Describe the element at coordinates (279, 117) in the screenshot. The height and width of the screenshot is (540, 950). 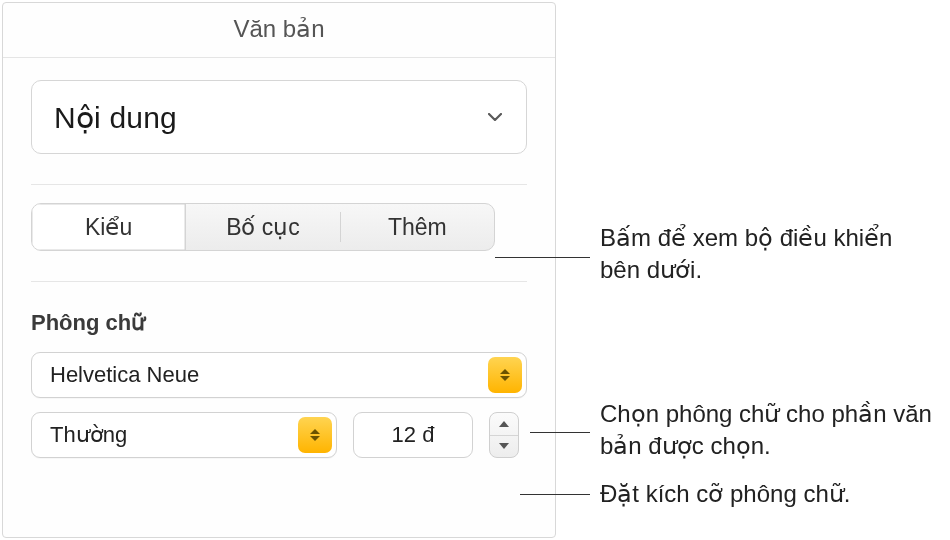
I see `paragraph-style-popup: Nội dung` at that location.